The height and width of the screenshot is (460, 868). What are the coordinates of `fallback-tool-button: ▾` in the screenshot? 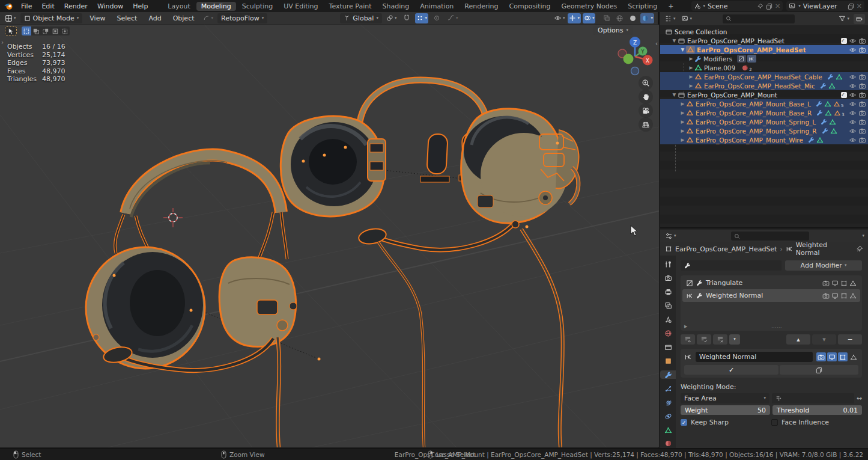 It's located at (208, 18).